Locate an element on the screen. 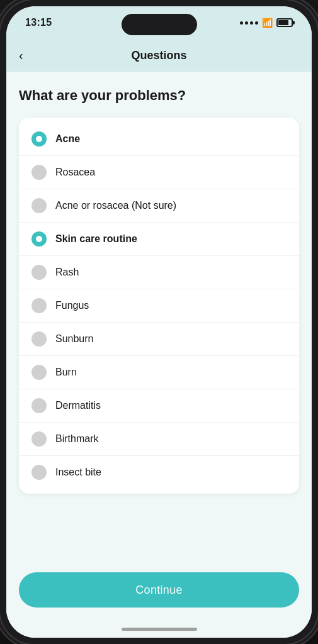 The width and height of the screenshot is (318, 644). home-indicator is located at coordinates (159, 629).